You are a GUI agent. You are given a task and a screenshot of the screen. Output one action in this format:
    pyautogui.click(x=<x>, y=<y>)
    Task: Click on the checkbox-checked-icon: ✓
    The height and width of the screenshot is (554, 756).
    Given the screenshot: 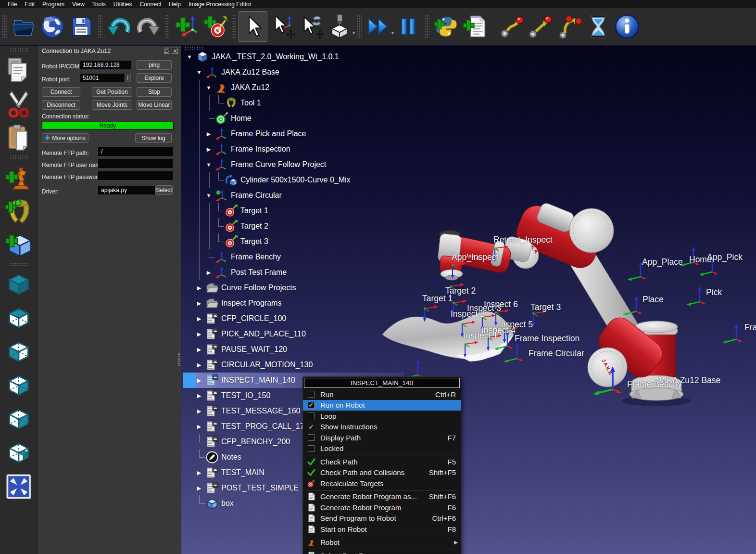 What is the action you would take?
    pyautogui.click(x=311, y=405)
    